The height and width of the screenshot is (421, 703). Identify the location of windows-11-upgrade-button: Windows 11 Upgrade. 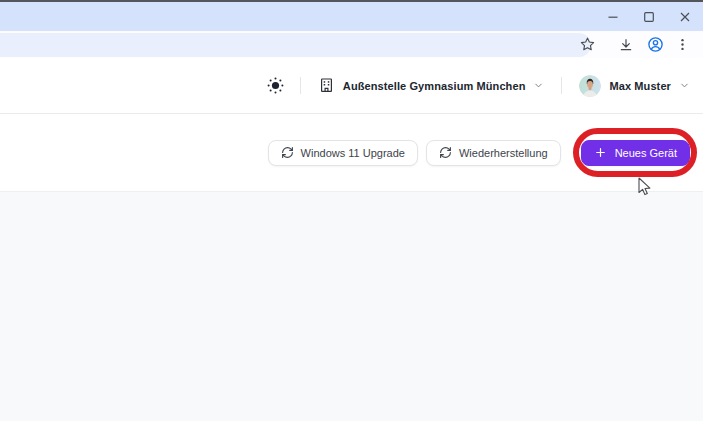
(343, 153).